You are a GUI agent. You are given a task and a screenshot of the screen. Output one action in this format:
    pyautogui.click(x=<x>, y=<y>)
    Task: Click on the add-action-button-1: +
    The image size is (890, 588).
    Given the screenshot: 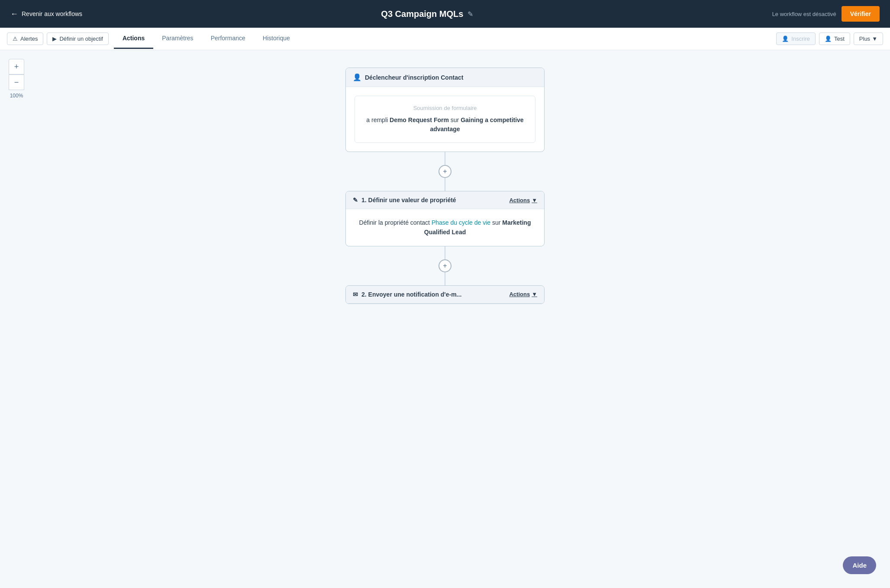 What is the action you would take?
    pyautogui.click(x=445, y=171)
    